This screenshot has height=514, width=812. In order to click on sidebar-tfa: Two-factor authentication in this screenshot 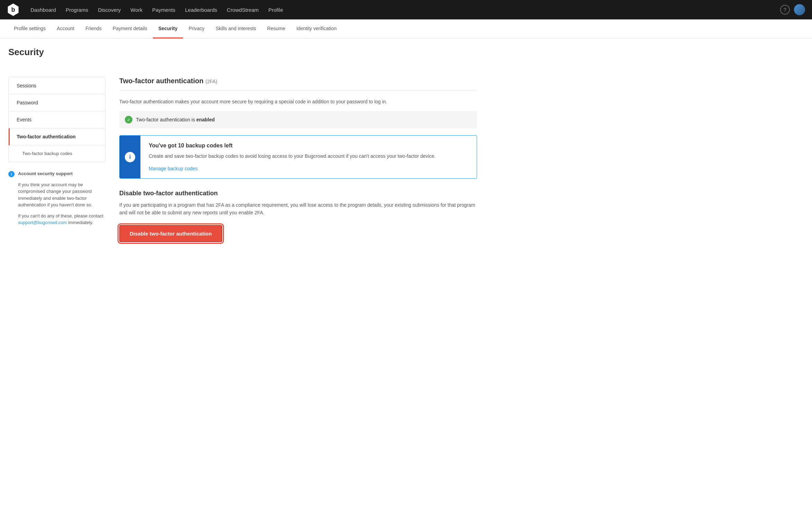, I will do `click(57, 137)`.